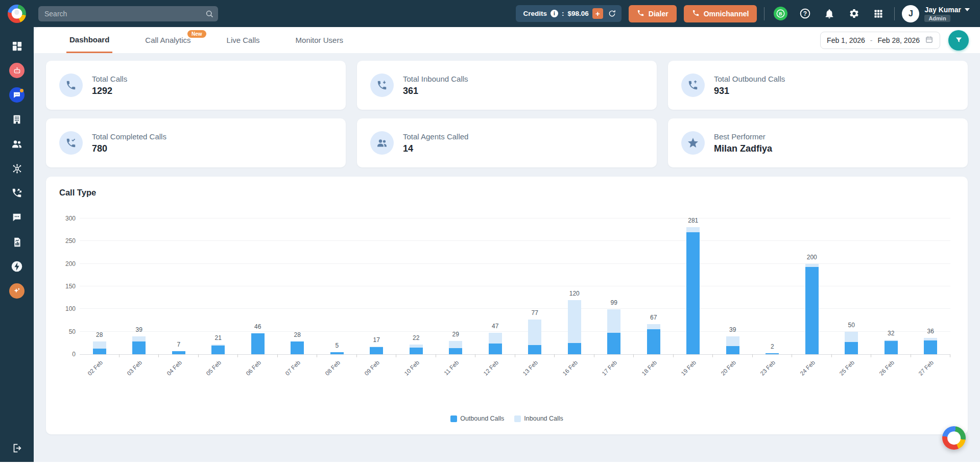  Describe the element at coordinates (878, 14) in the screenshot. I see `apps-grid-icon` at that location.